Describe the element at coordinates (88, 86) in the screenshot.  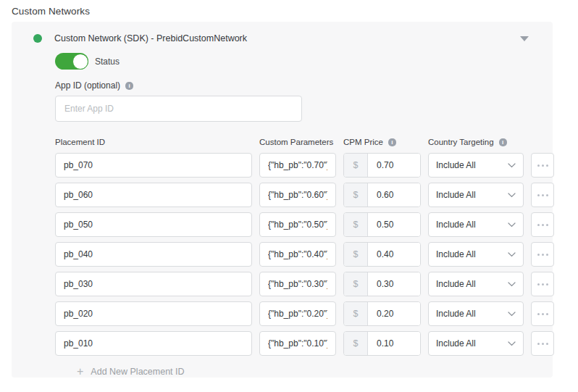
I see `app-id-label: App ID (optional)` at that location.